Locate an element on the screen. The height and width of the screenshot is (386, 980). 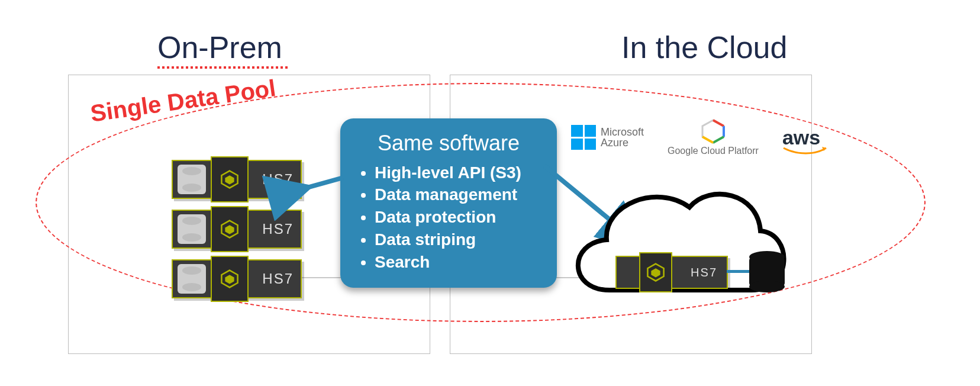
hs7-unit-onprem-1: HS7 is located at coordinates (237, 179).